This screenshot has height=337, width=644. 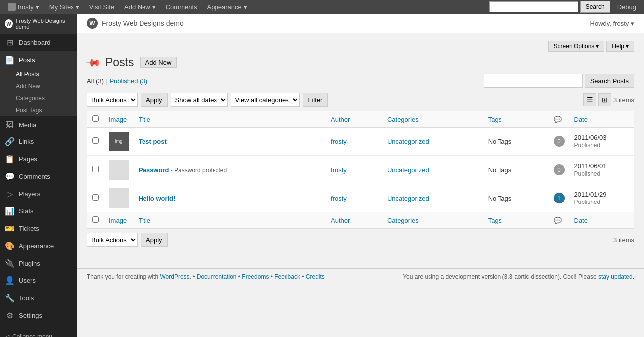 What do you see at coordinates (95, 81) in the screenshot?
I see `filter-all: All (3)` at bounding box center [95, 81].